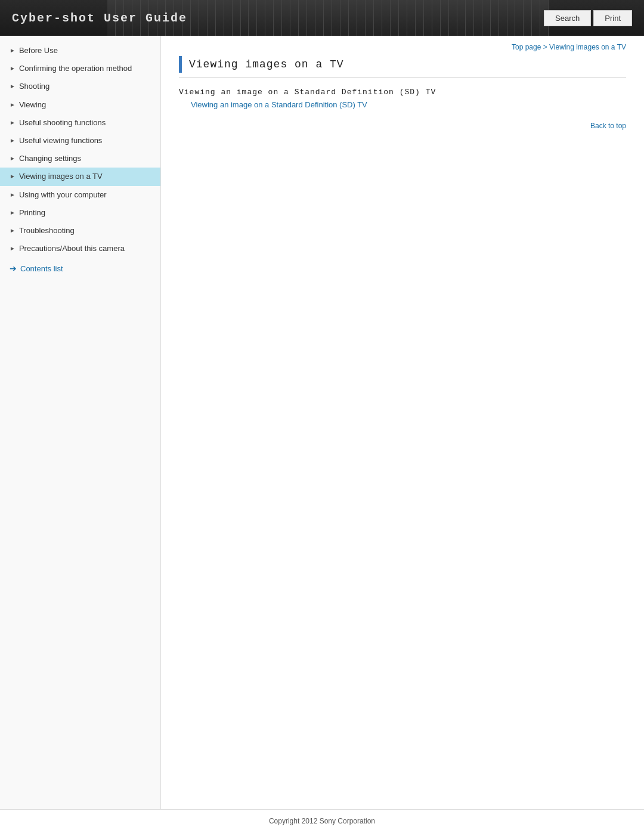 The height and width of the screenshot is (833, 644). I want to click on sidebar-item-using-computer: ► Using with your computer, so click(80, 195).